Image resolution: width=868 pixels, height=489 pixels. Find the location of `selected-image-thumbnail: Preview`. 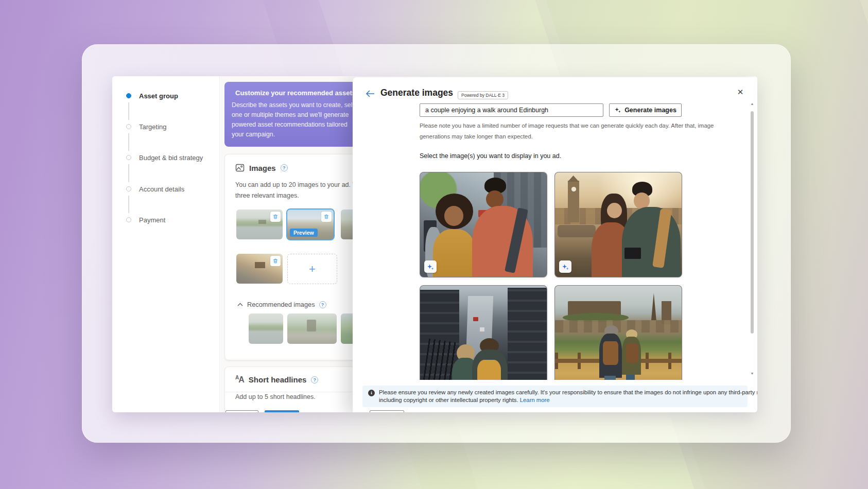

selected-image-thumbnail: Preview is located at coordinates (310, 224).